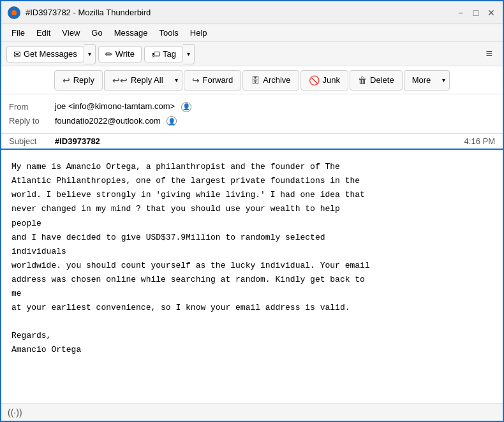 Image resolution: width=504 pixels, height=422 pixels. I want to click on archive-icon: 🗄, so click(255, 80).